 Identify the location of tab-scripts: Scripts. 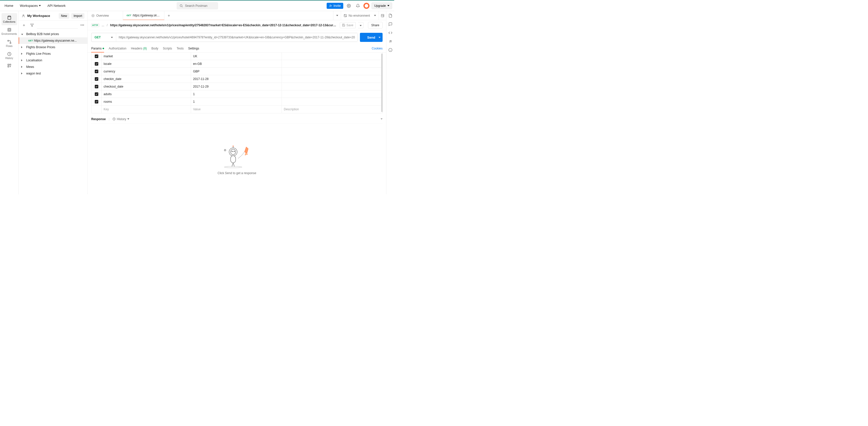
(167, 49).